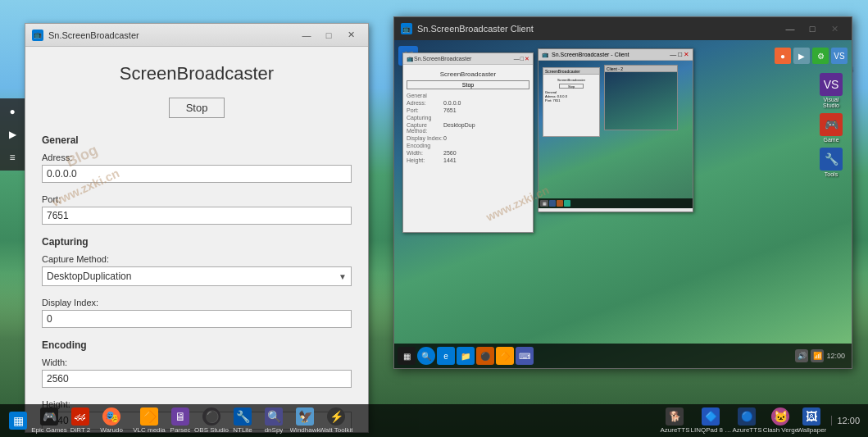 The height and width of the screenshot is (437, 868). What do you see at coordinates (80, 421) in the screenshot?
I see `taskbar-dirt: 🏎 DiRT 2` at bounding box center [80, 421].